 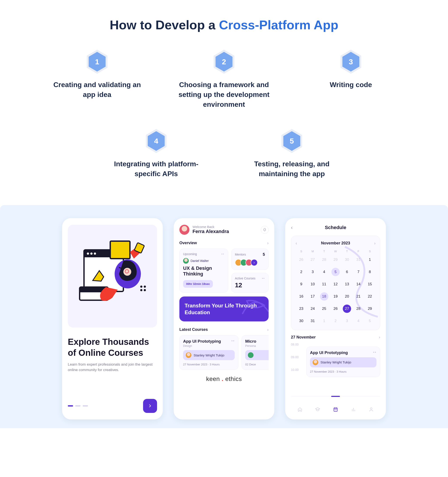 I want to click on active-label: Active Courses, so click(x=245, y=278).